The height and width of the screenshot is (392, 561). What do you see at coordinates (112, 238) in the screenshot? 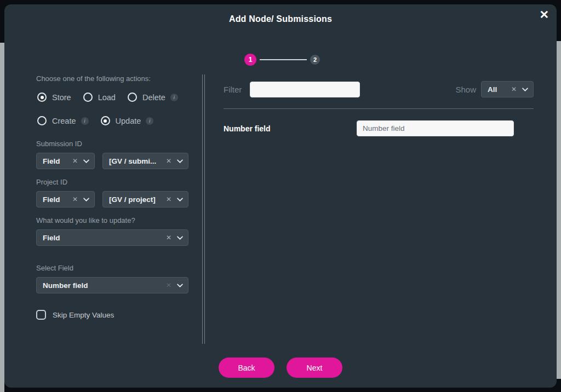
I see `update-target-dropdown: Field ✕` at bounding box center [112, 238].